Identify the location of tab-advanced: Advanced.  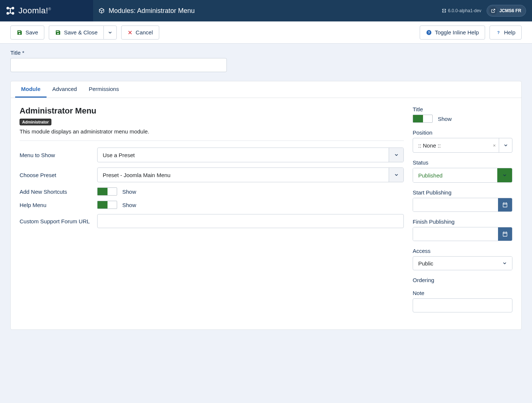
(65, 89).